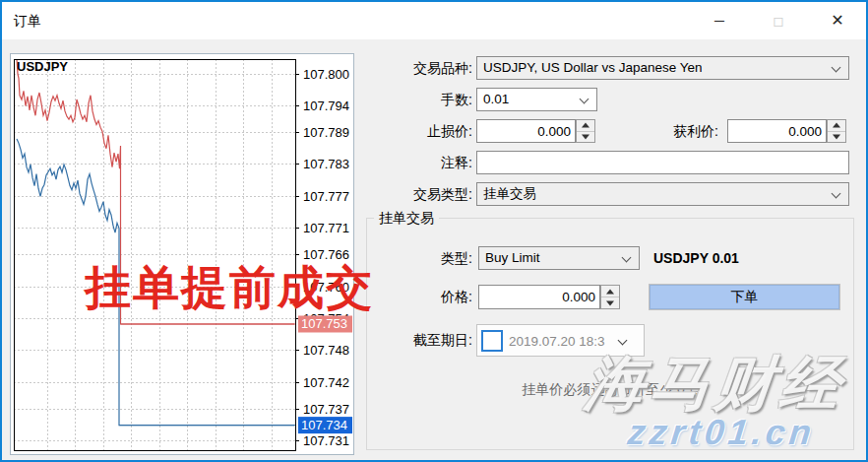  I want to click on svg-text: 107.742, so click(327, 382).